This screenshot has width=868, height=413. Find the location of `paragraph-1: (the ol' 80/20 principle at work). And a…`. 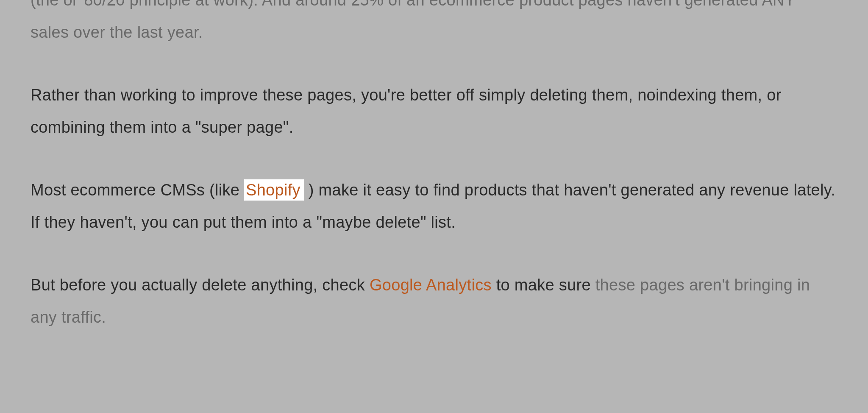

paragraph-1: (the ol' 80/20 principle at work). And a… is located at coordinates (434, 24).